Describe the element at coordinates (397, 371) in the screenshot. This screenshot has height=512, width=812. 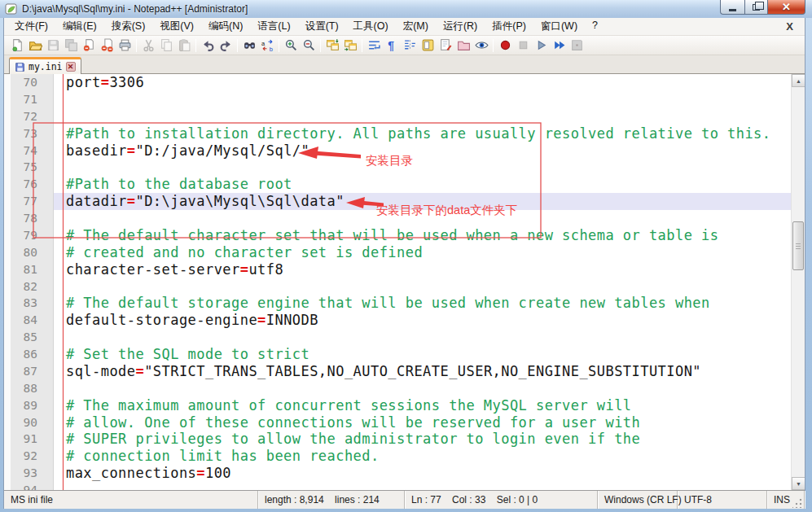
I see `code-line-87: 87sql-mode="STRICT_TRANS_TABLES,NO_AUTO_…` at that location.